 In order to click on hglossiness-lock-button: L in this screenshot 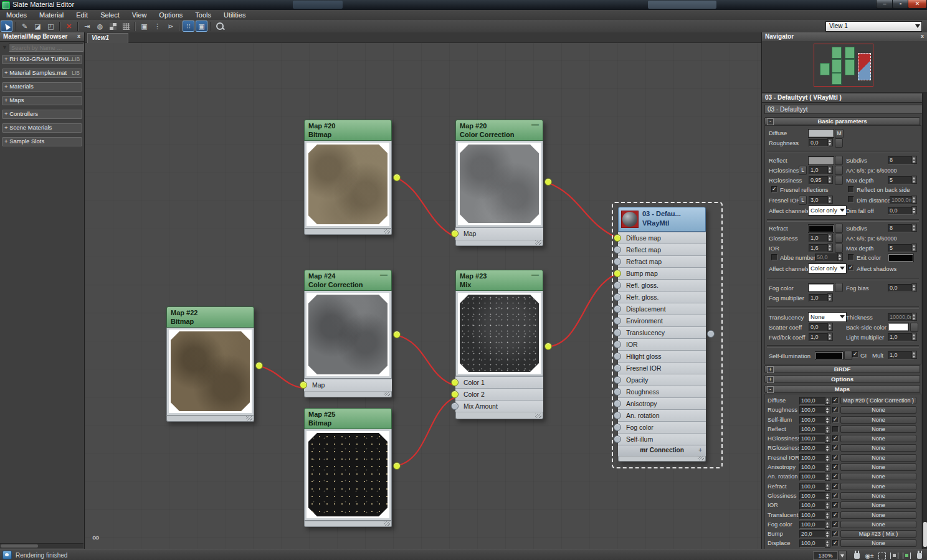, I will do `click(802, 171)`.